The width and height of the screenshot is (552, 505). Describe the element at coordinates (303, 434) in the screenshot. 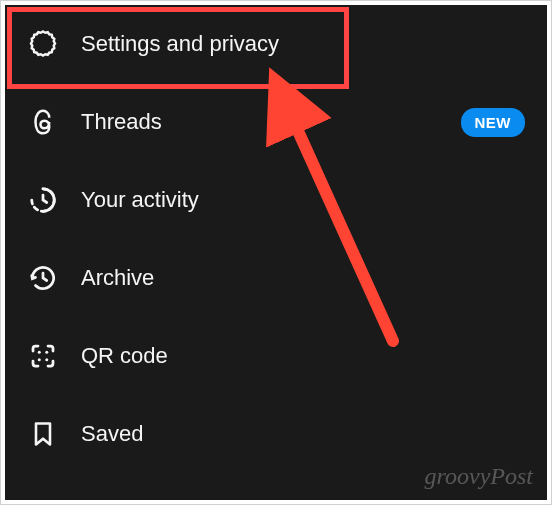

I see `menu-item-label: Saved` at that location.